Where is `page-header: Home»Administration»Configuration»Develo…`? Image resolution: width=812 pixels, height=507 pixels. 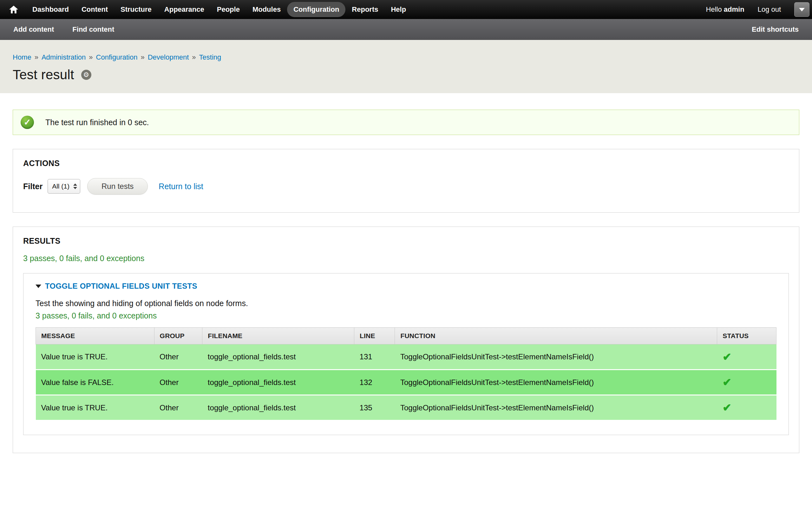 page-header: Home»Administration»Configuration»Develo… is located at coordinates (406, 66).